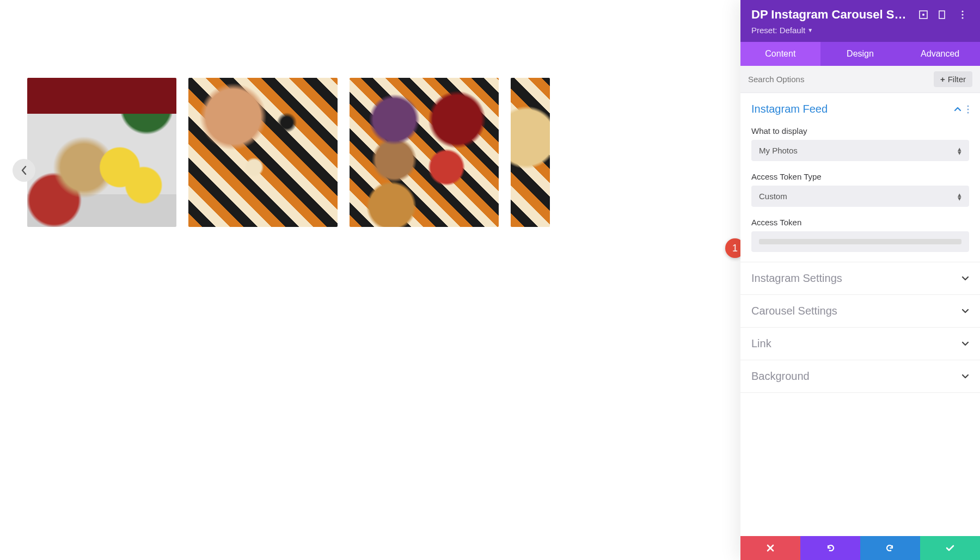  What do you see at coordinates (779, 30) in the screenshot?
I see `preset-label: Preset: Default` at bounding box center [779, 30].